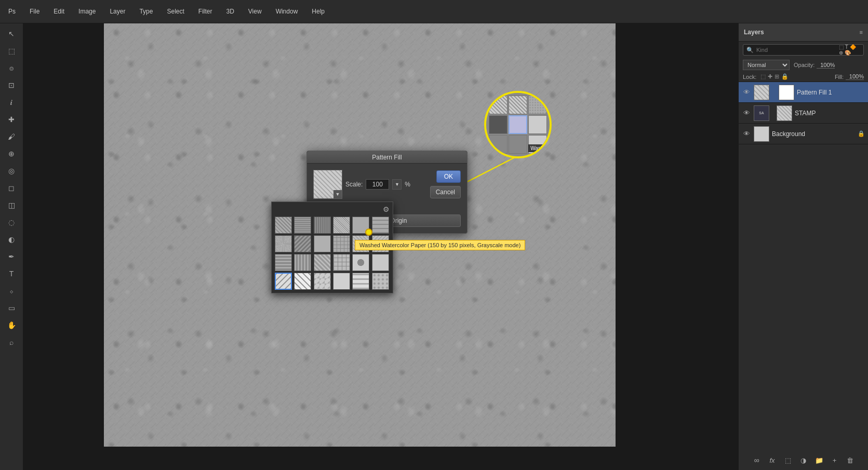 This screenshot has height=470, width=868. What do you see at coordinates (855, 77) in the screenshot?
I see `fill-input` at bounding box center [855, 77].